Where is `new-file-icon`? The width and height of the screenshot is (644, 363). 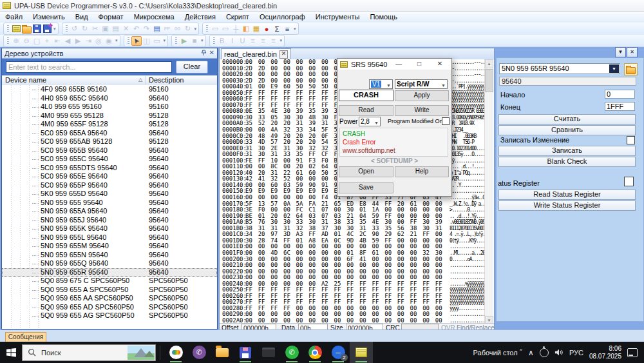 new-file-icon is located at coordinates (16, 28).